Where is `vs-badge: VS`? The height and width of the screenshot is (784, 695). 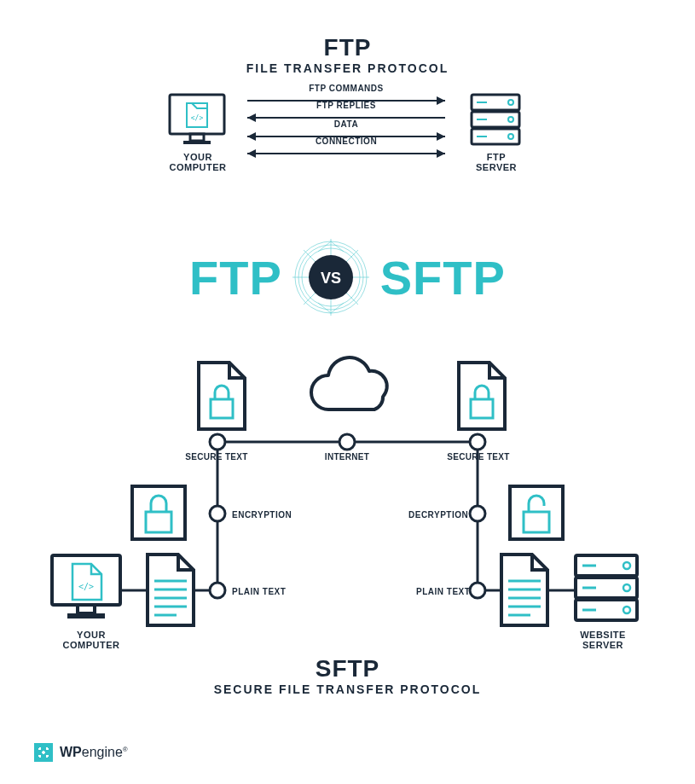 vs-badge: VS is located at coordinates (331, 277).